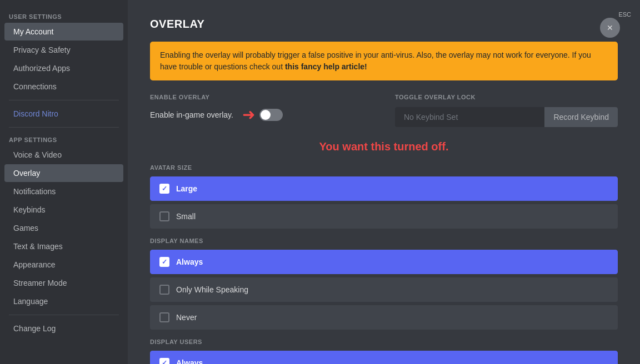 The width and height of the screenshot is (640, 364). I want to click on app-settings-label: APP SETTINGS, so click(64, 139).